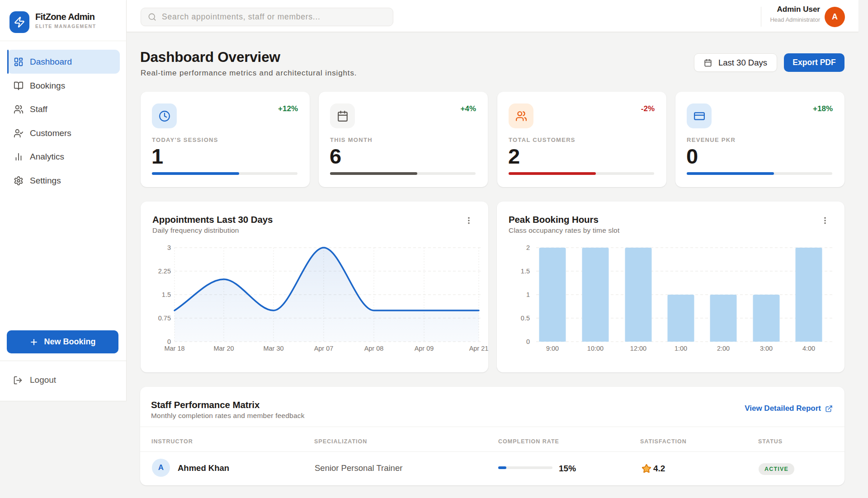 Image resolution: width=868 pixels, height=498 pixels. I want to click on svg-text: Apr 07, so click(324, 348).